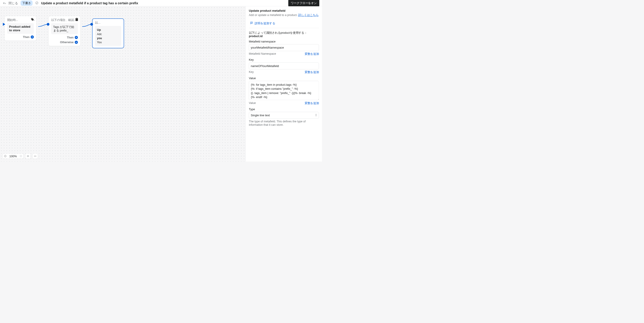 This screenshot has height=323, width=644. Describe the element at coordinates (312, 103) in the screenshot. I see `value-add-var-link: 変数を追加` at that location.